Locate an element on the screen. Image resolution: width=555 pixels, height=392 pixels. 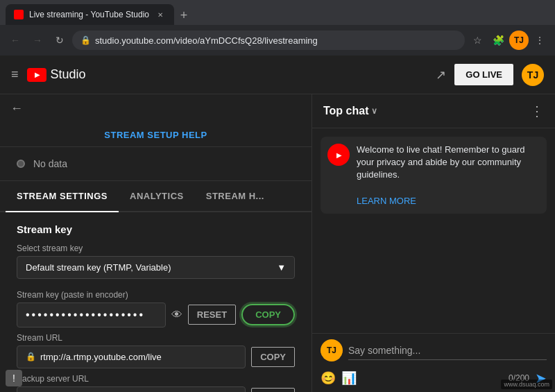
chat-input-wrapper: Say something... is located at coordinates (447, 351).